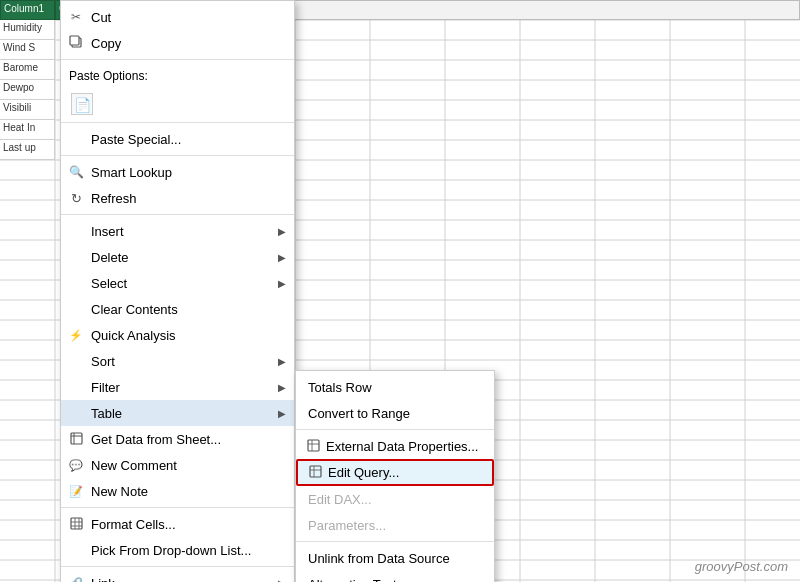 The height and width of the screenshot is (582, 800). I want to click on parameters-label: Parameters..., so click(347, 526).